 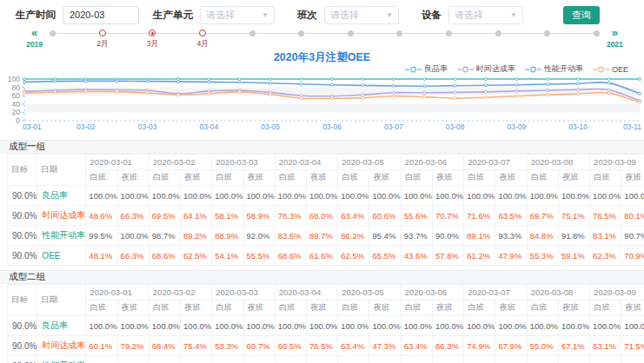 I want to click on timeline-next-icon: » 2021, so click(x=615, y=33).